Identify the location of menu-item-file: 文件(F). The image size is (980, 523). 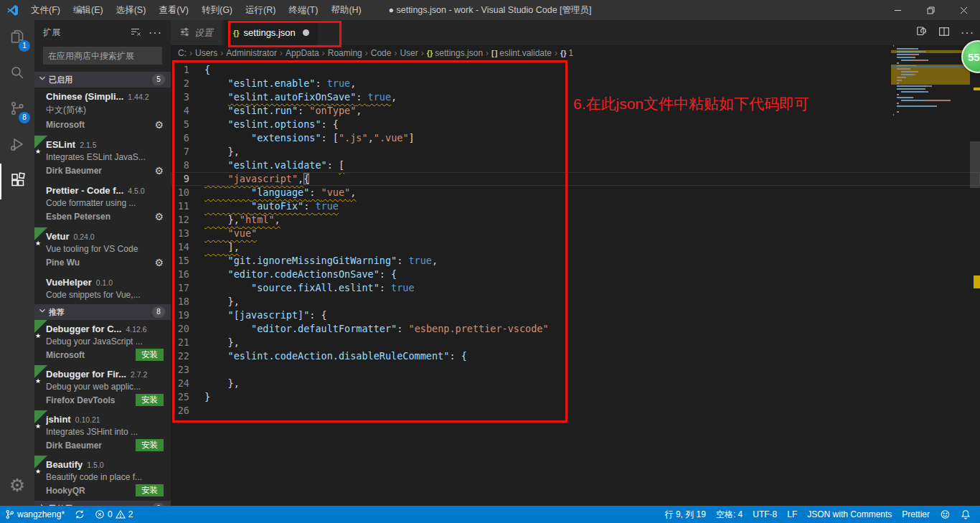
(46, 10).